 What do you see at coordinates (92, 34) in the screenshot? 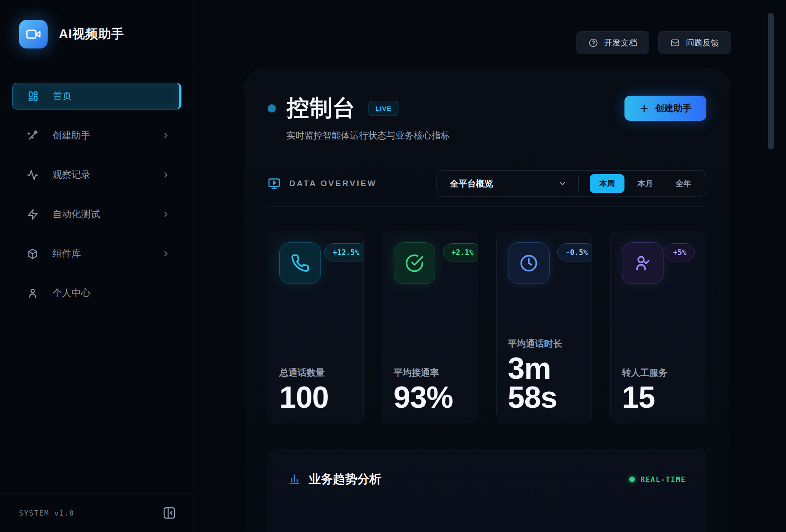
I see `app-title: AI视频助手` at bounding box center [92, 34].